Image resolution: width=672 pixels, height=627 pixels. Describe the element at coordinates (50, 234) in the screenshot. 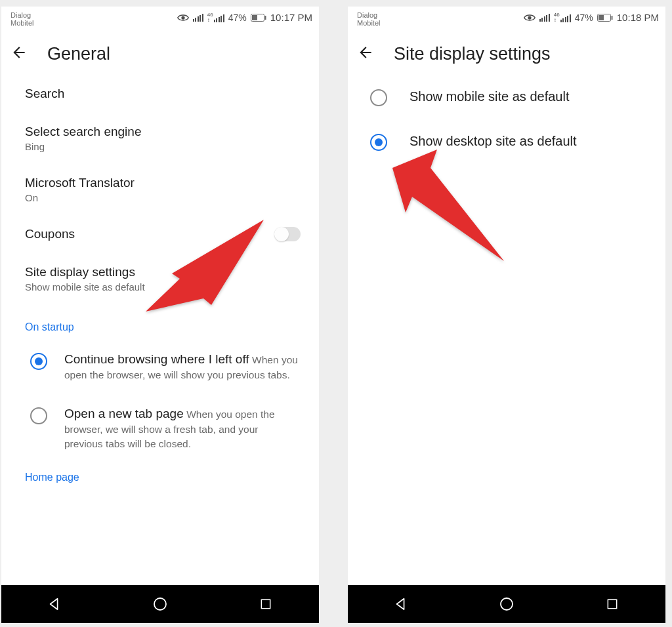

I see `item-label: Coupons` at that location.